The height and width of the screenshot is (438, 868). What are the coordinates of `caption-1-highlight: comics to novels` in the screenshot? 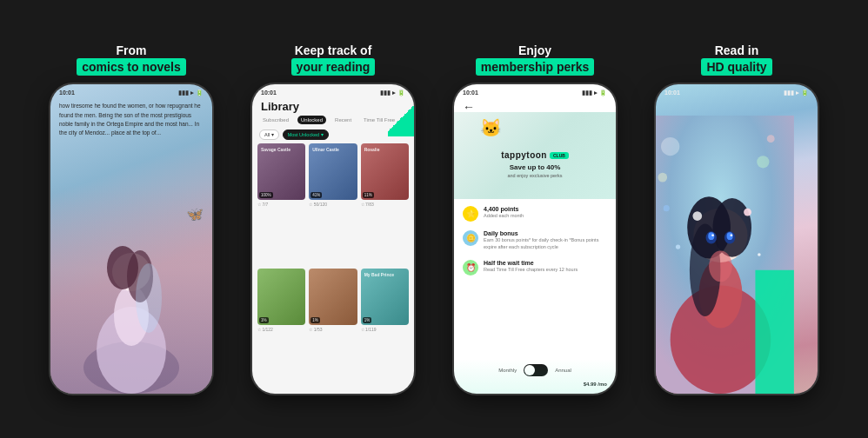 It's located at (131, 67).